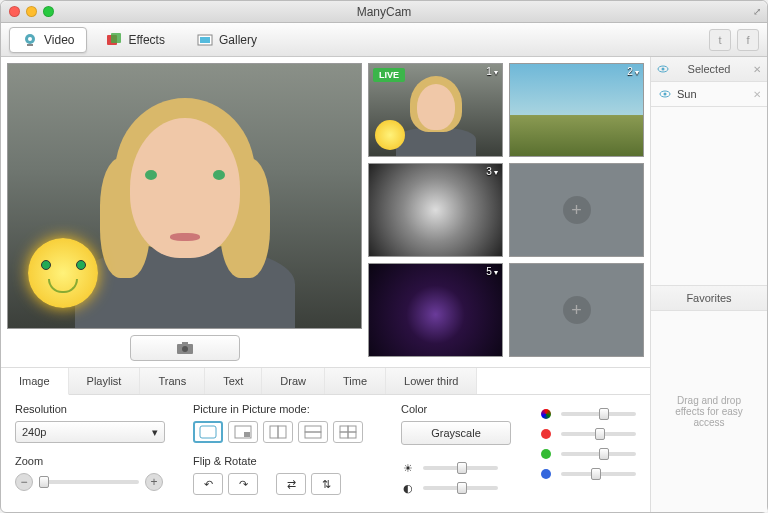  I want to click on tab-gallery: Gallery, so click(227, 40).